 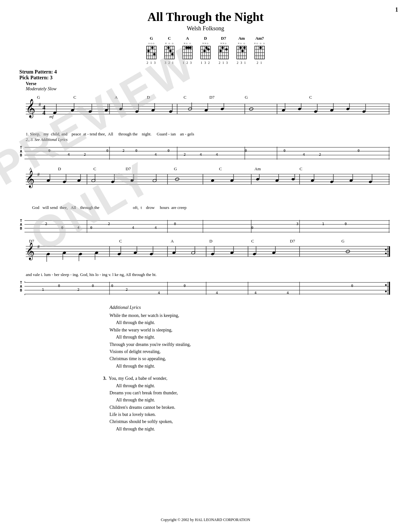 What do you see at coordinates (206, 182) in the screenshot?
I see `staff-svg-2: A D C D7 G C Am C 𝄞 #` at bounding box center [206, 182].